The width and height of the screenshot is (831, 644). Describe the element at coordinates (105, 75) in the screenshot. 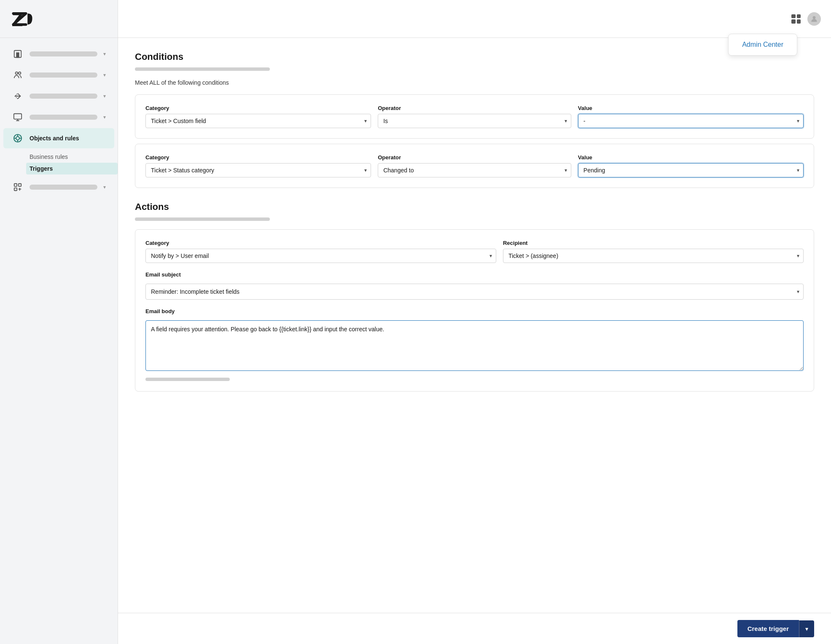

I see `chevron-down-icon-2: ▾` at that location.